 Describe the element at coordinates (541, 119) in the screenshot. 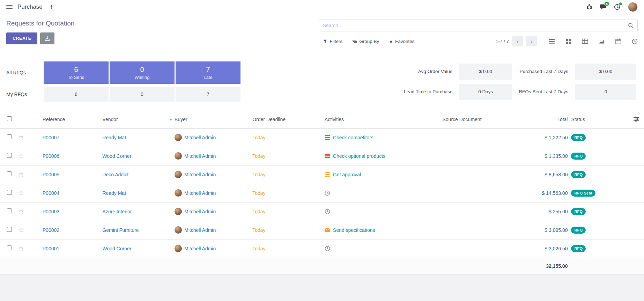

I see `column-header-total: Total` at that location.